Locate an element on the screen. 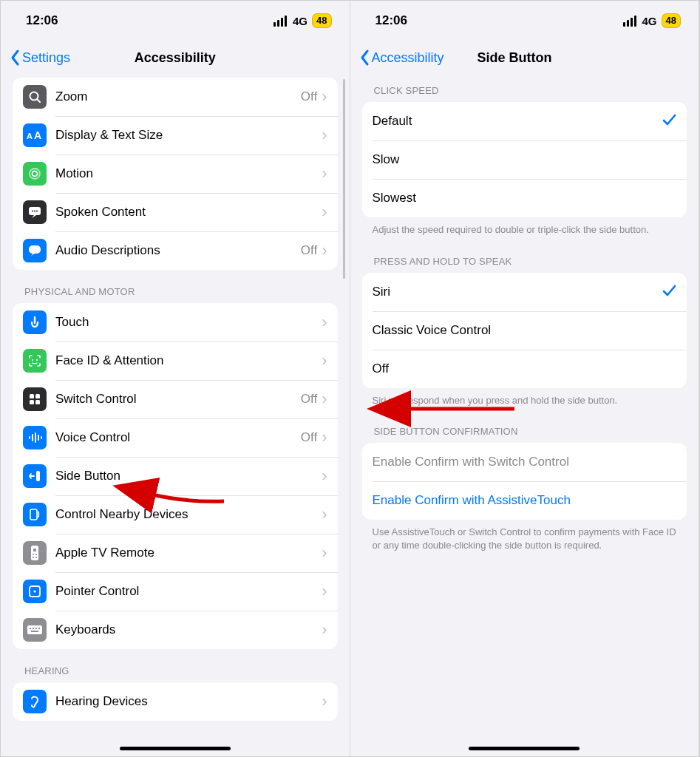  row-label: Hearing Devices is located at coordinates (188, 702).